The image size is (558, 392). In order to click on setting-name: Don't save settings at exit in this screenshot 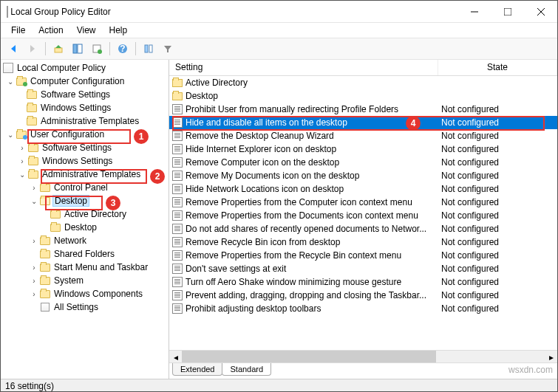, I will do `click(236, 269)`.